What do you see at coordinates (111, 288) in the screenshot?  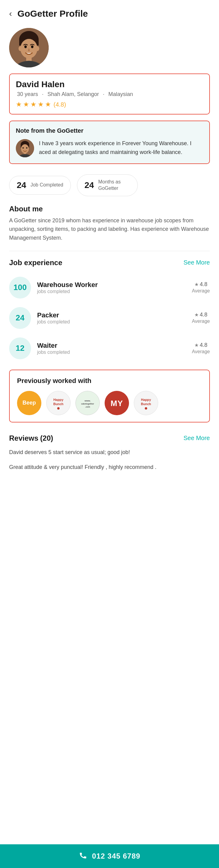 I see `job-info-1: Warehouse Worker jobs completed` at bounding box center [111, 288].